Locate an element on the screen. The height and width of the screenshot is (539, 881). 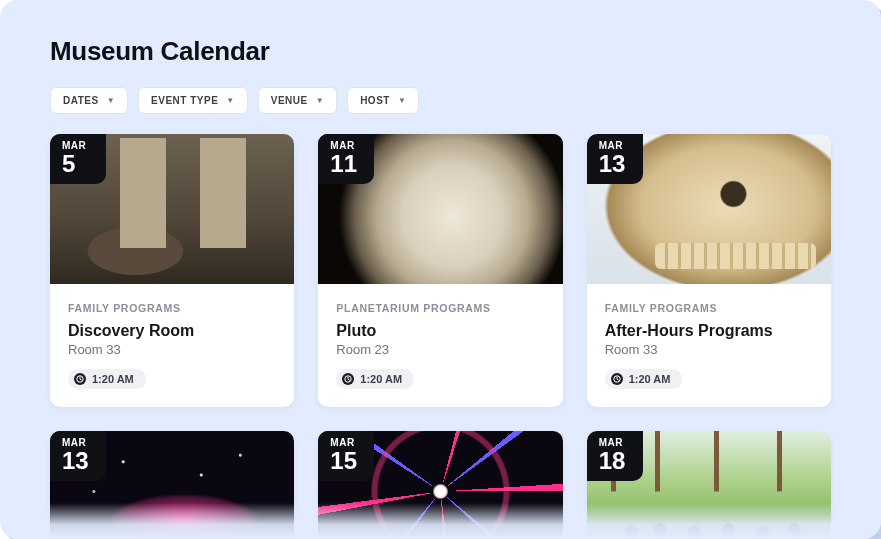
event-body: FAMILY PROGRAMS After-Hours Programs Roo… is located at coordinates (709, 346).